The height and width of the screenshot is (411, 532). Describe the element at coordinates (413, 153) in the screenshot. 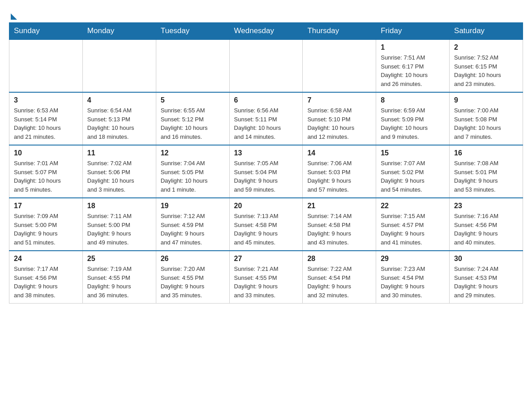

I see `day-number: 15` at that location.